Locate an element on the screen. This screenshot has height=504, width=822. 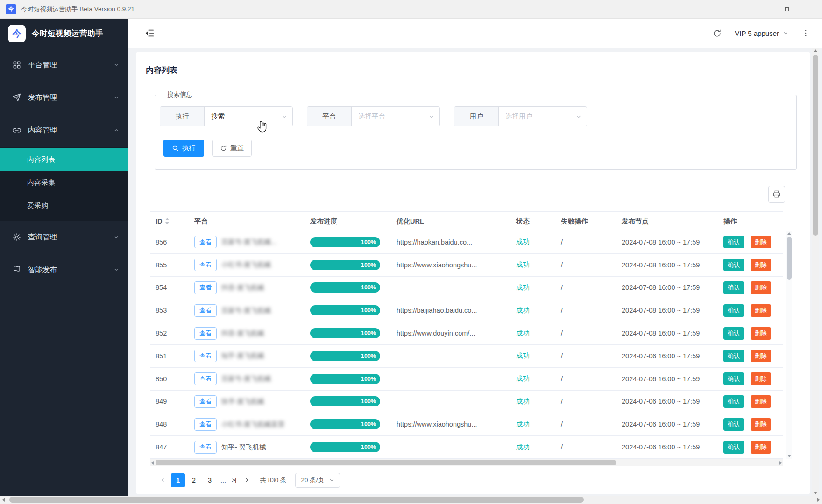
column-header-id: ID is located at coordinates (169, 221).